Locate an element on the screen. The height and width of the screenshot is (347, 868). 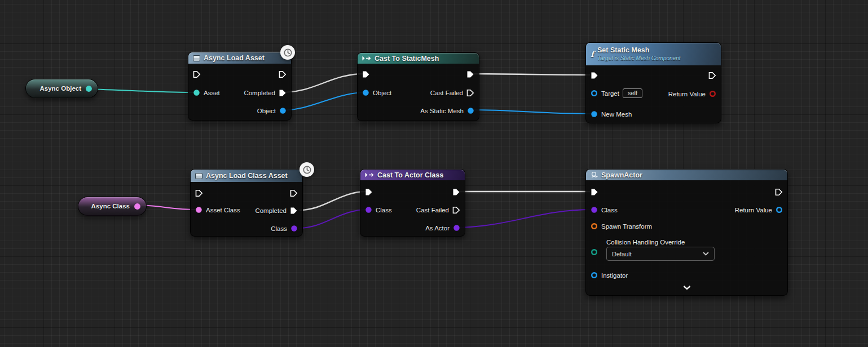
new-mesh-input-pin is located at coordinates (594, 114).